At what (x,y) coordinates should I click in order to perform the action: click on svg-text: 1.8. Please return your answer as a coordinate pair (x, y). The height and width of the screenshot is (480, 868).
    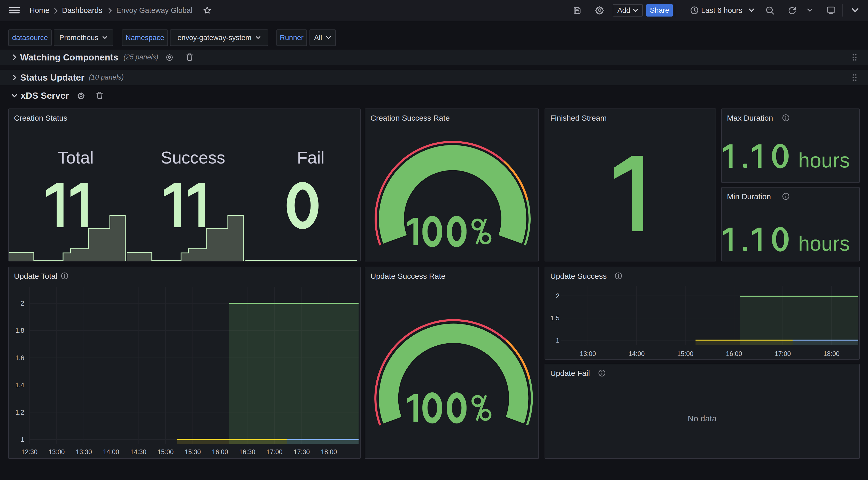
    Looking at the image, I should click on (20, 330).